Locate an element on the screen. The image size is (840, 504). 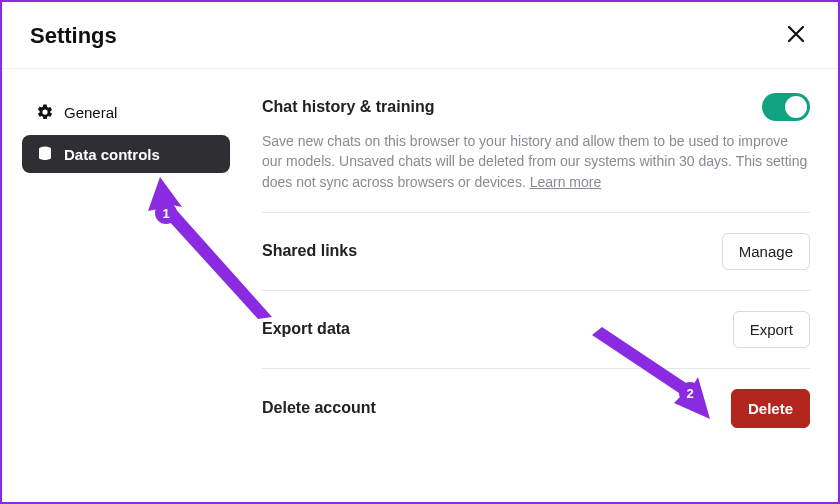
delete-button: Delete is located at coordinates (770, 408).